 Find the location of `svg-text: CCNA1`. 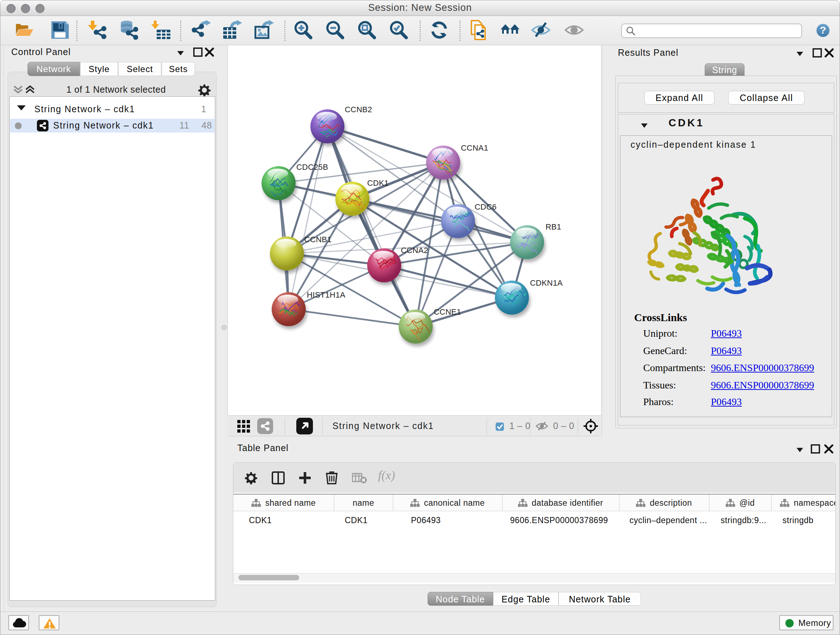

svg-text: CCNA1 is located at coordinates (475, 148).